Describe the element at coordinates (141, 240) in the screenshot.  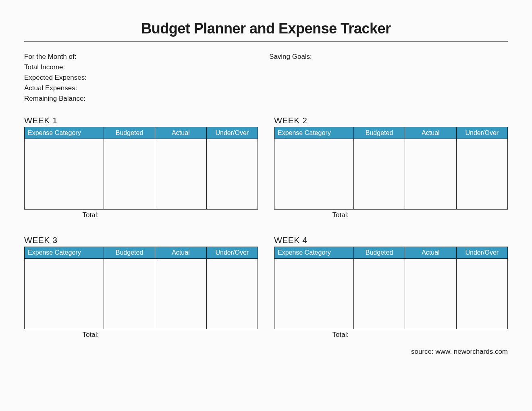
I see `week-title: WEEK 3` at that location.